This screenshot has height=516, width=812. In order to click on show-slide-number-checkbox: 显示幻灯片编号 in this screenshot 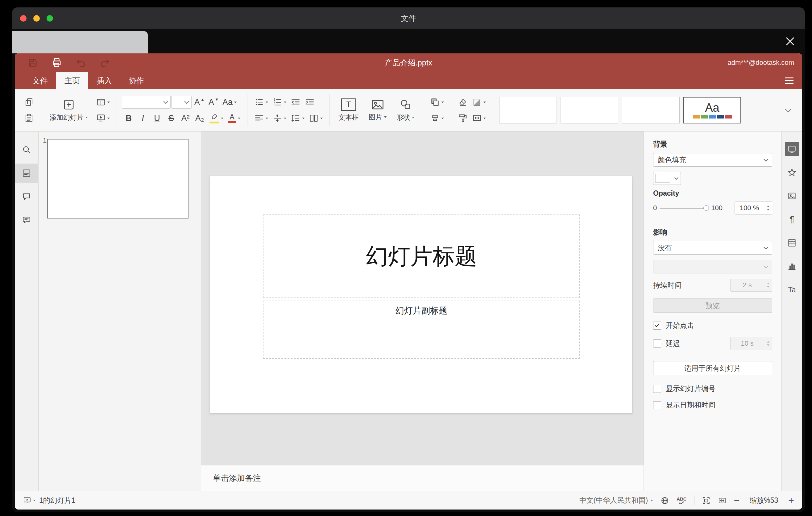, I will do `click(713, 389)`.